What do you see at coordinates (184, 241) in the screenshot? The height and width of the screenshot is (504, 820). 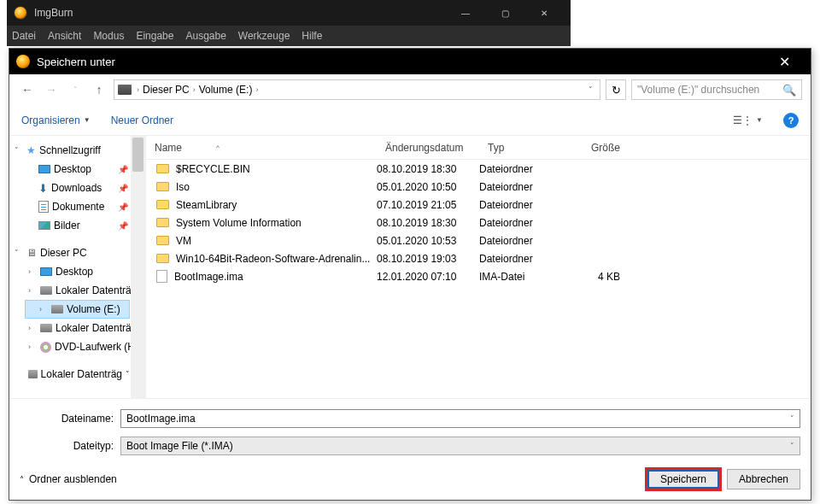 I see `row-name: VM` at bounding box center [184, 241].